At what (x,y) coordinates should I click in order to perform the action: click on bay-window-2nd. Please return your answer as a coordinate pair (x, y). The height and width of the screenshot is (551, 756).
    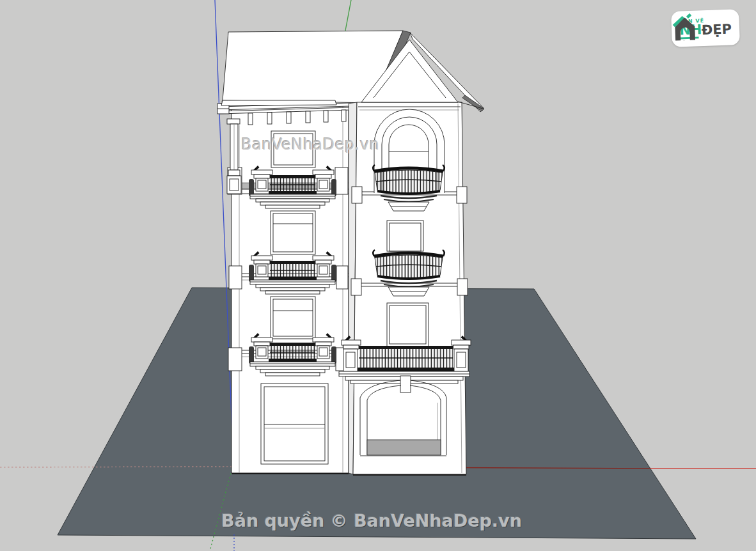
    Looking at the image, I should click on (408, 325).